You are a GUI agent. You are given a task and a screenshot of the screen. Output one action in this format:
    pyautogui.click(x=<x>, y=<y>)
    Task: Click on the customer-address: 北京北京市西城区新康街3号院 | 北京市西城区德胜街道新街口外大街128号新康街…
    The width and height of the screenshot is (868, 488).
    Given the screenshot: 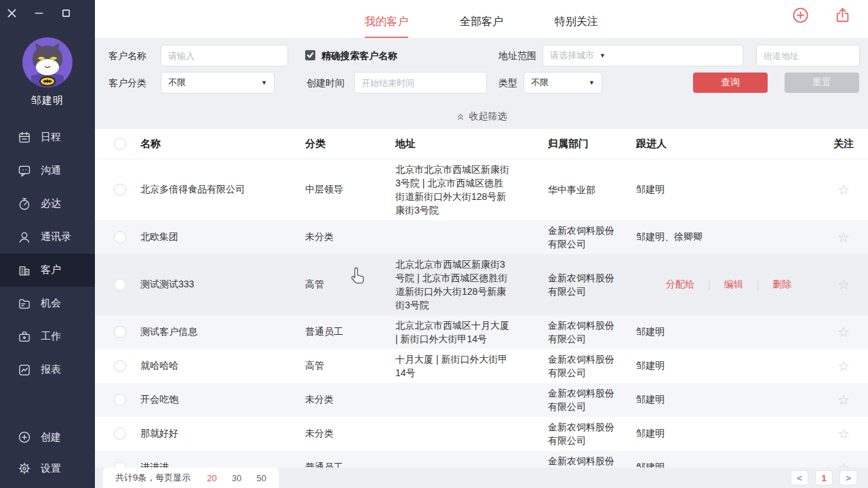 What is the action you would take?
    pyautogui.click(x=454, y=285)
    